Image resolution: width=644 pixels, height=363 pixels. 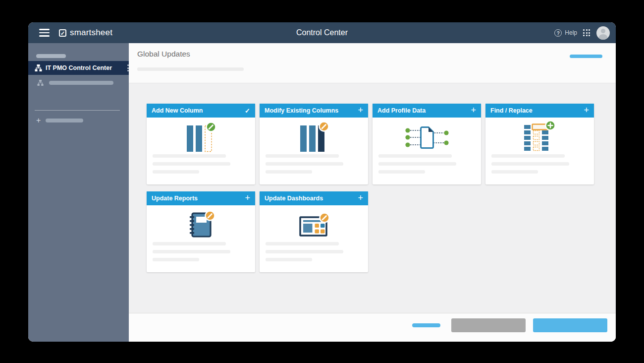 What do you see at coordinates (427, 144) in the screenshot?
I see `card-add-profile-data: Add Profile Data +` at bounding box center [427, 144].